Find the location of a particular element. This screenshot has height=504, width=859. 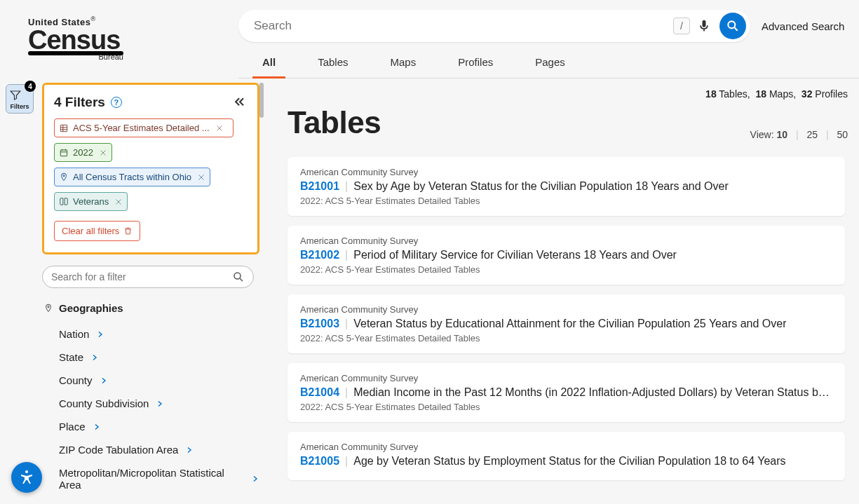

filter-chip-label: Veterans is located at coordinates (91, 202).